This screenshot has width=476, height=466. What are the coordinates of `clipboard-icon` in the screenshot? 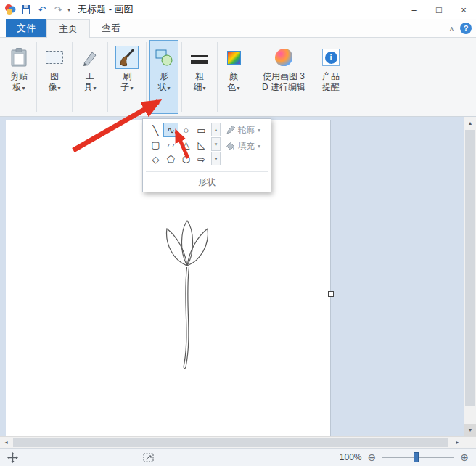 It's located at (19, 57).